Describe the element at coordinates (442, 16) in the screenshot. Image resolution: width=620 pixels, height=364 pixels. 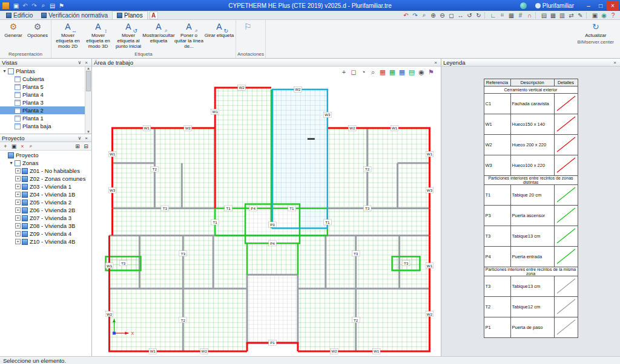
I see `zoom-out-icon: ⊖` at that location.